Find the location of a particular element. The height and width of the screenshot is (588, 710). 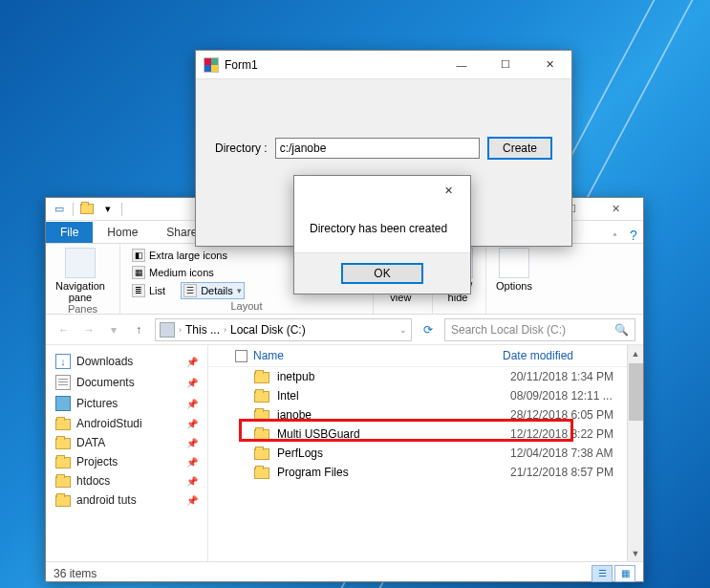

drive-icon is located at coordinates (167, 330).